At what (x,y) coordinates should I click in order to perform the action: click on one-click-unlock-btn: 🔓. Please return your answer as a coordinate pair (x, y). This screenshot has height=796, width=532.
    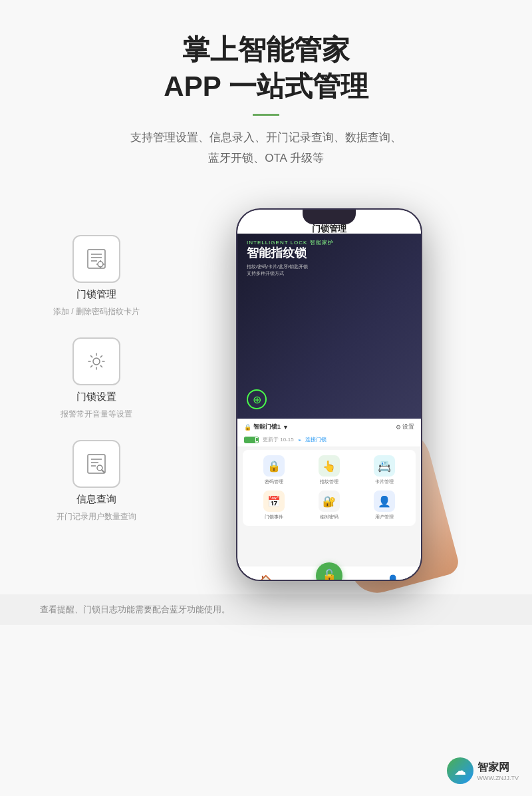
    Looking at the image, I should click on (329, 571).